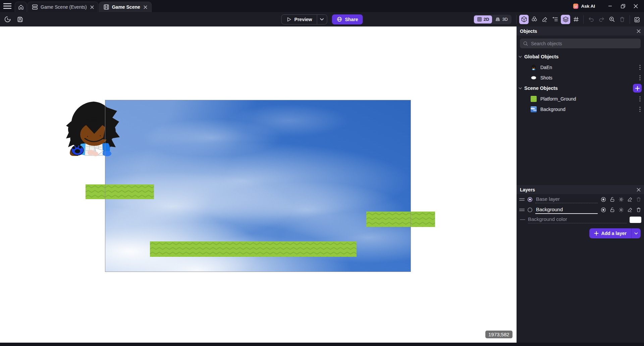 The image size is (644, 346). I want to click on add-object-button, so click(637, 88).